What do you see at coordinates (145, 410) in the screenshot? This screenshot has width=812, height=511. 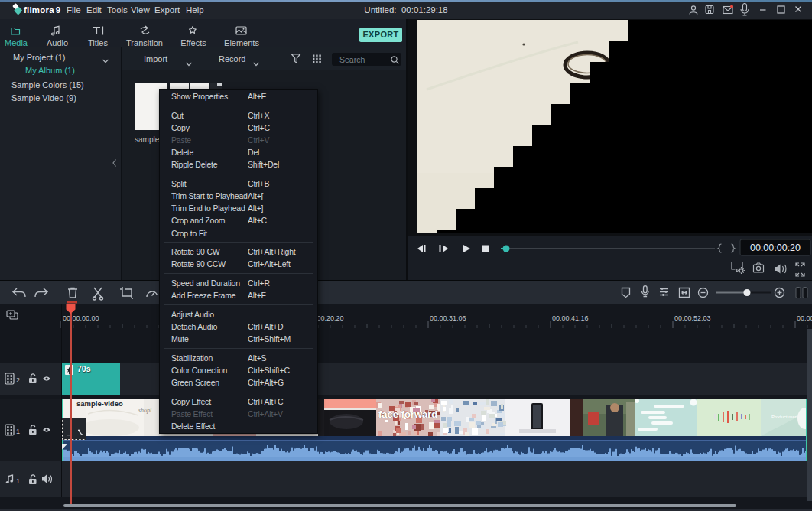 I see `svg-text: shopl` at bounding box center [145, 410].